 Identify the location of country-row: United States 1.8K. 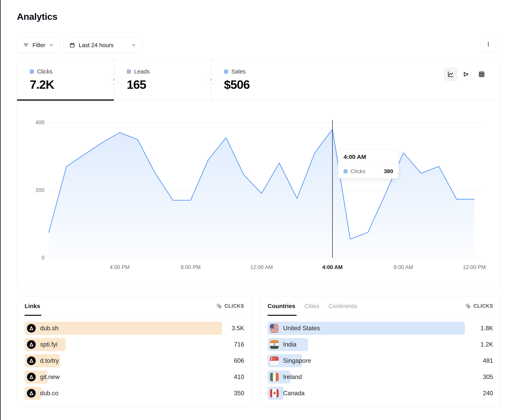
(380, 328).